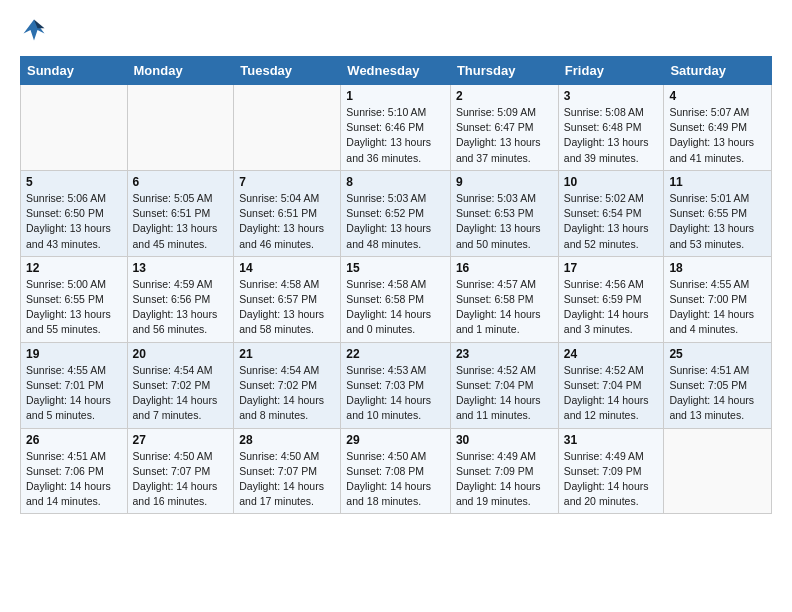 The height and width of the screenshot is (612, 792). What do you see at coordinates (396, 299) in the screenshot?
I see `calendar-week-row: 12Sunrise: 5:00 AMSunset: 6:55 PMDayligh…` at bounding box center [396, 299].